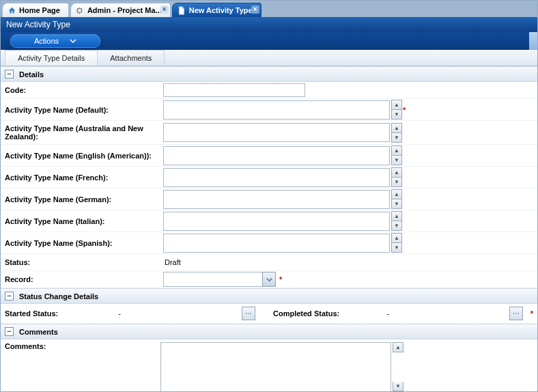 The height and width of the screenshot is (392, 538). Describe the element at coordinates (83, 221) in the screenshot. I see `name-it-label: Activity Type Name (Italian):` at that location.